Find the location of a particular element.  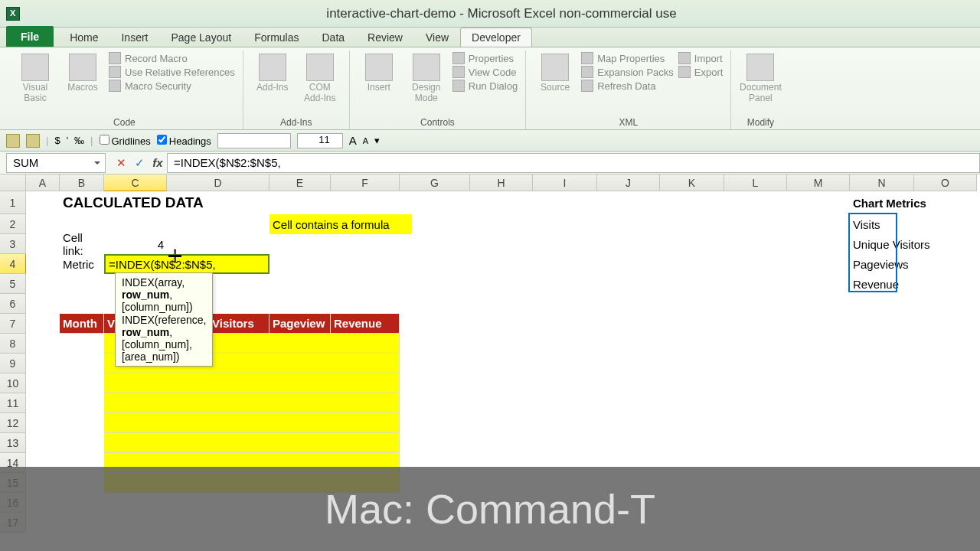

group-code: VisualBasic Macros Record MacroUse Relat… is located at coordinates (125, 90).